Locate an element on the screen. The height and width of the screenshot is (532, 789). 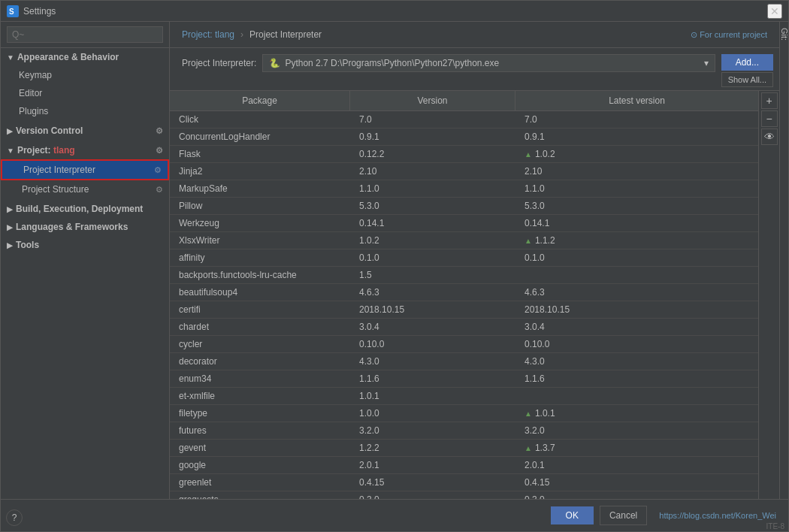
sidebar-item-tools: ▶ Tools is located at coordinates (85, 245).